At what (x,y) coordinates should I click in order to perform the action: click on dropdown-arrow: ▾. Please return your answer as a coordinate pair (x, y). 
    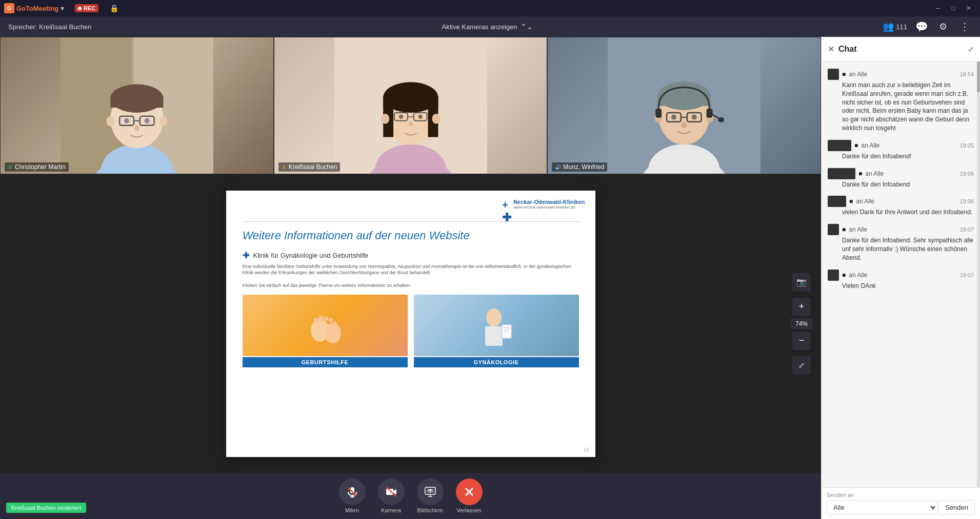
    Looking at the image, I should click on (63, 8).